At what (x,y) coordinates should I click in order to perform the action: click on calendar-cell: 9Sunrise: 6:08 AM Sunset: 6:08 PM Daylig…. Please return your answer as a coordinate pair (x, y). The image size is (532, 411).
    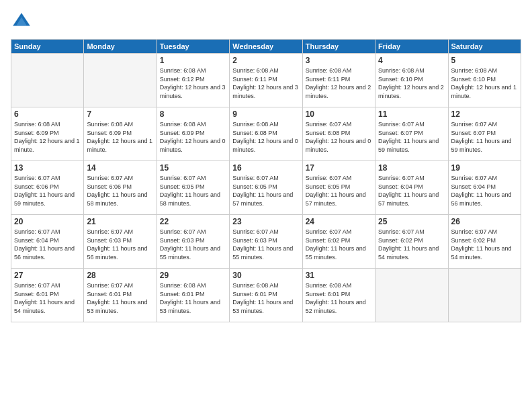
    Looking at the image, I should click on (266, 134).